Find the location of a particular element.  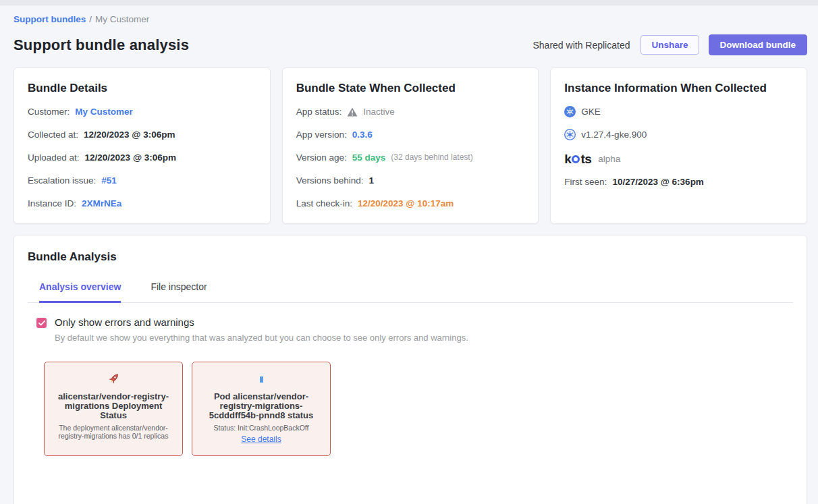

distribution-value: GKE is located at coordinates (591, 112).